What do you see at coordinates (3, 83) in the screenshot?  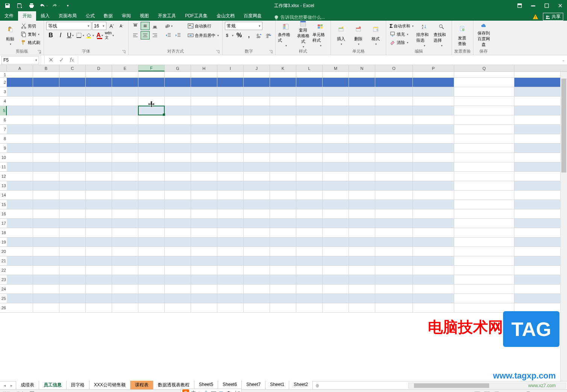 I see `row-header-2: 2` at bounding box center [3, 83].